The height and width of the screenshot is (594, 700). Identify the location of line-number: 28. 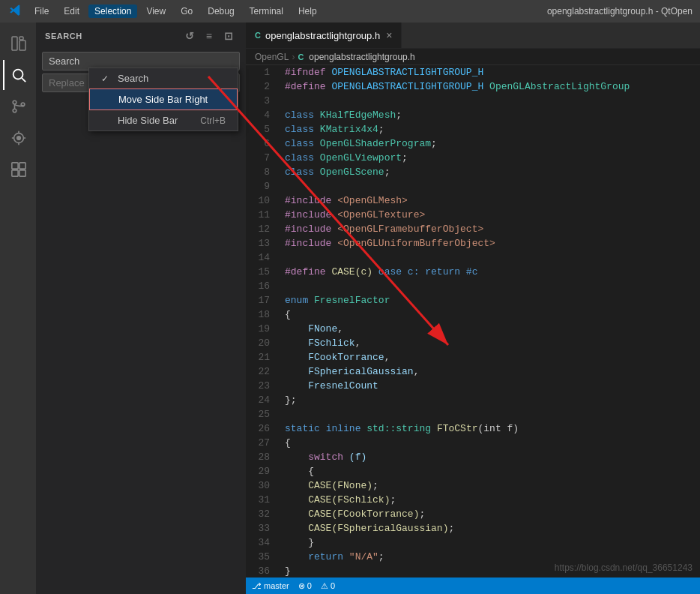
(261, 458).